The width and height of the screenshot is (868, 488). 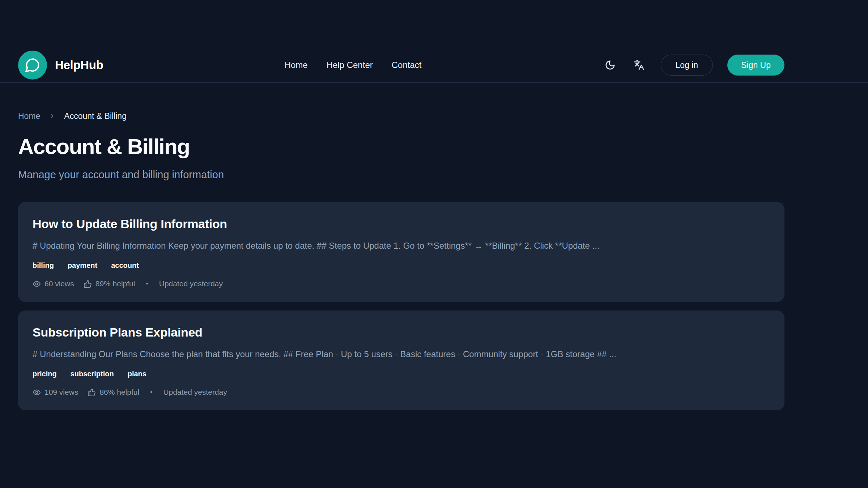 I want to click on nav-link-contact: Contact, so click(x=407, y=65).